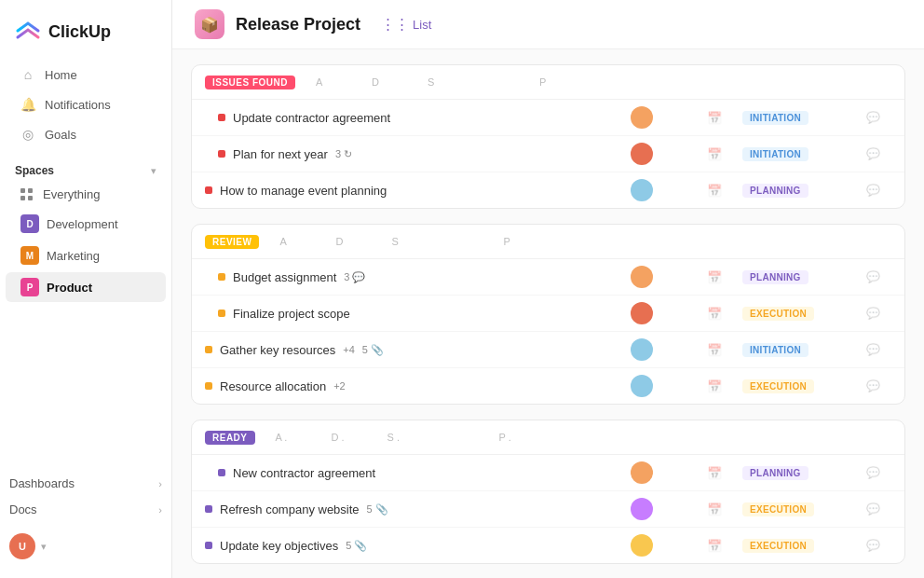  What do you see at coordinates (354, 278) in the screenshot?
I see `task-meta: 3 💬` at bounding box center [354, 278].